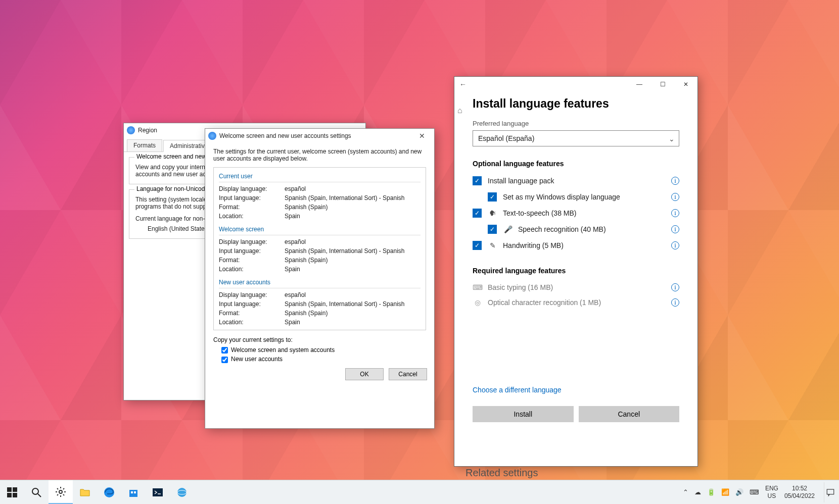 The width and height of the screenshot is (839, 504). I want to click on feat-speech: ✓ 🎤 Speech recognition (40 MB) i, so click(576, 229).